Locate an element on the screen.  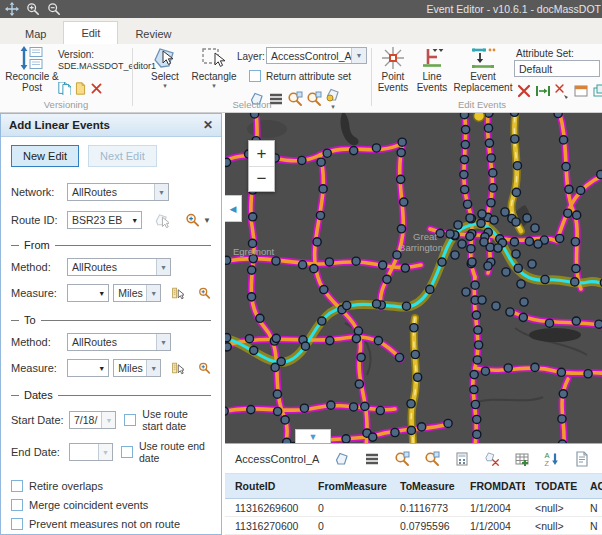
sort-button: AZ is located at coordinates (552, 459).